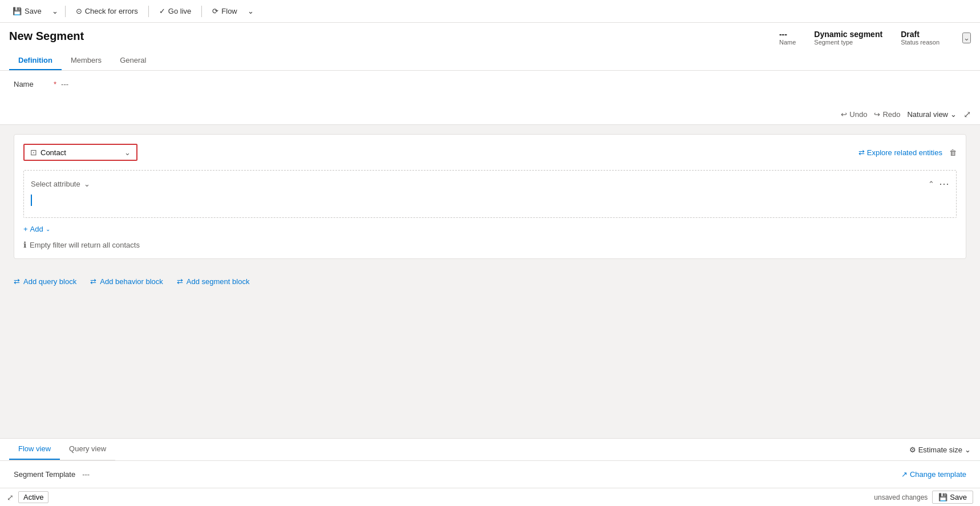 The width and height of the screenshot is (980, 506). I want to click on flow-dropdown-button: ⌄, so click(251, 11).